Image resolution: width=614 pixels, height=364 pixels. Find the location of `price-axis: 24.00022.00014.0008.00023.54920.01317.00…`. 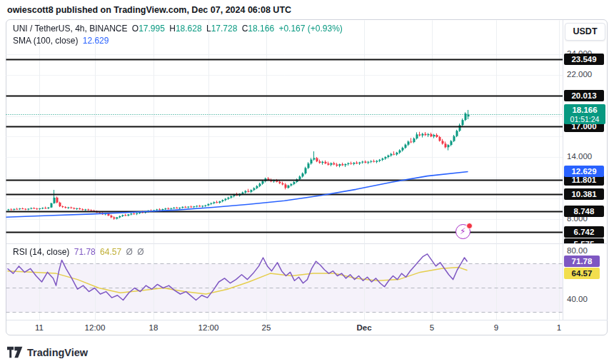

price-axis: 24.00022.00014.0008.00023.54920.01317.00… is located at coordinates (585, 131).